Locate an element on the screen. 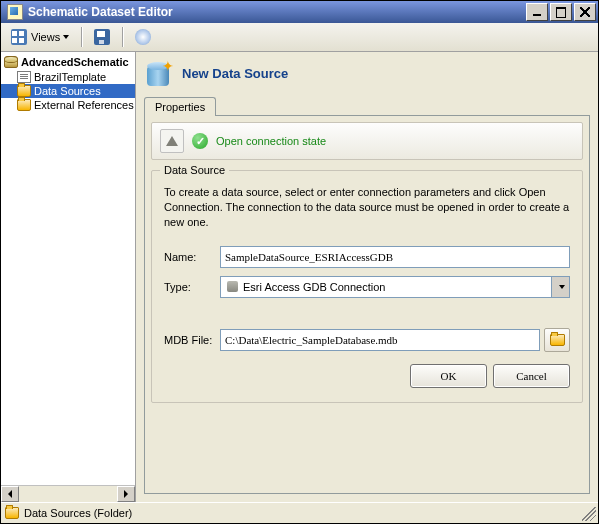  row-name: Name: is located at coordinates (367, 257).